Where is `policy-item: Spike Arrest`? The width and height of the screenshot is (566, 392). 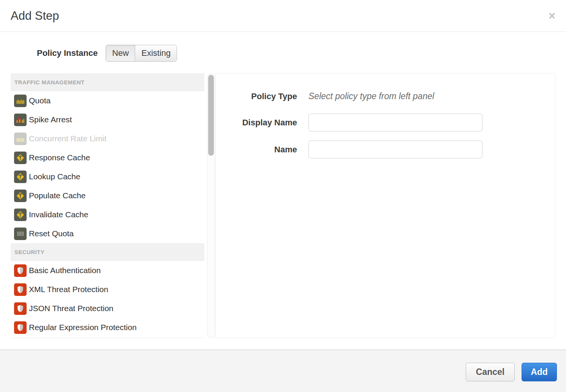
policy-item: Spike Arrest is located at coordinates (108, 120).